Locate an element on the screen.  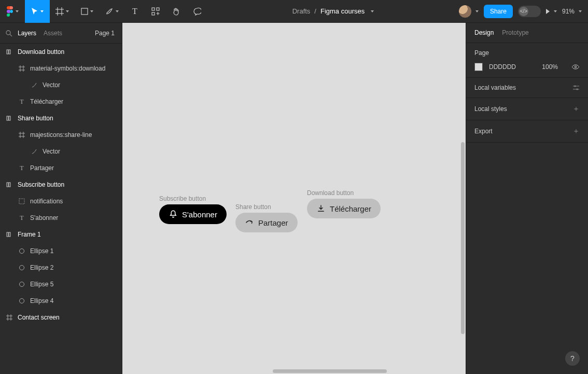
download-button-preview: Télécharger is located at coordinates (344, 209).